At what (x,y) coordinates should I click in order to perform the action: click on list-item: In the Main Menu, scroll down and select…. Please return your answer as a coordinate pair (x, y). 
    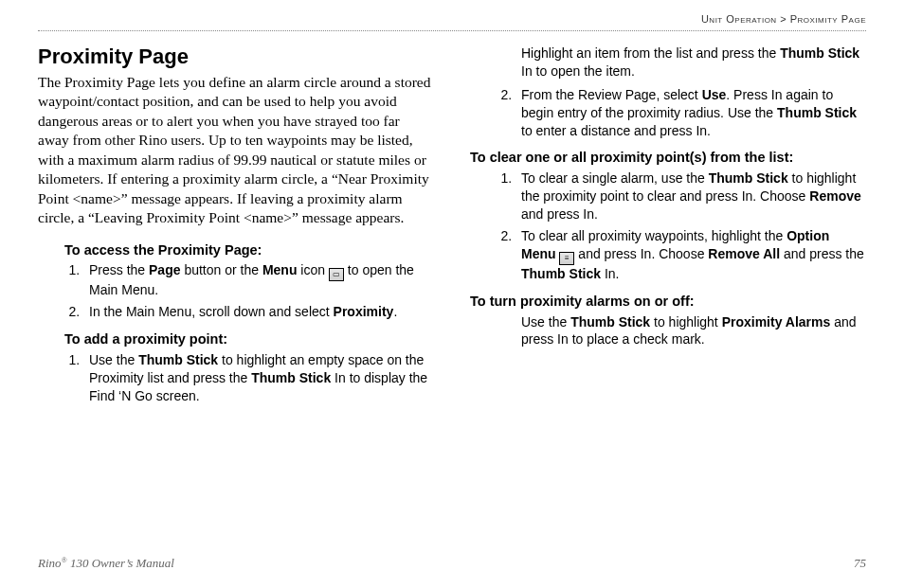
    Looking at the image, I should click on (259, 312).